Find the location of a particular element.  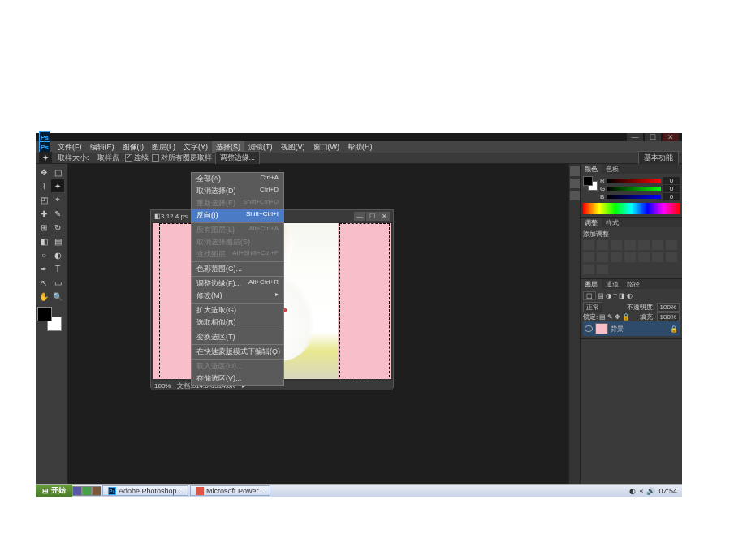

quicklaunch-explorer-icon is located at coordinates (97, 491).